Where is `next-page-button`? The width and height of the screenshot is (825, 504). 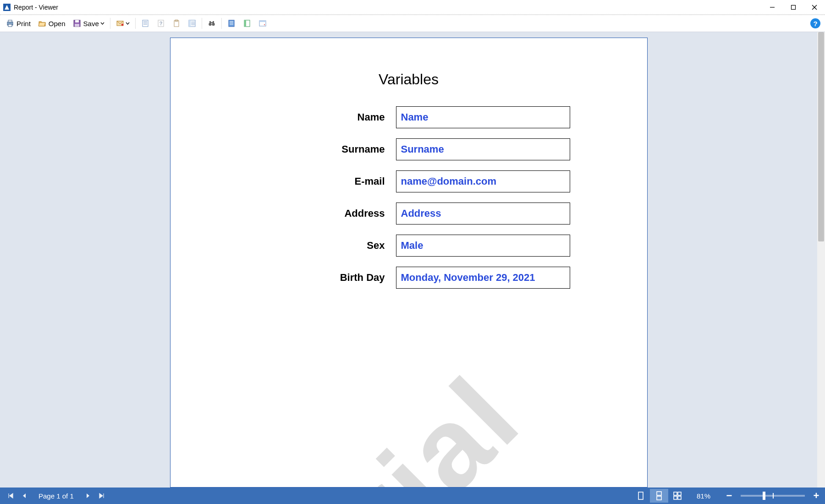
next-page-button is located at coordinates (88, 496).